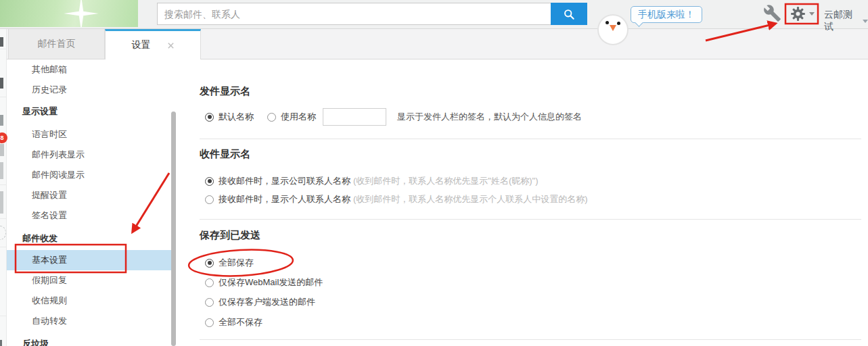 The image size is (868, 346). What do you see at coordinates (89, 280) in the screenshot?
I see `sidebar-item-vacation-reply: 假期回复` at bounding box center [89, 280].